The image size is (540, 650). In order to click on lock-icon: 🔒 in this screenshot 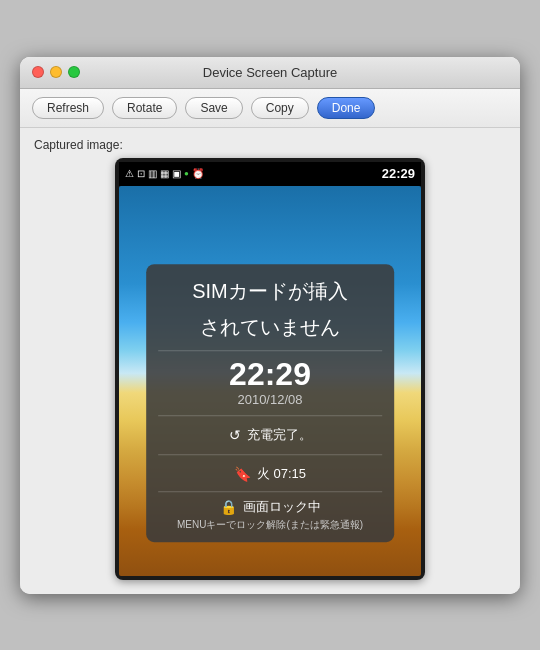, I will do `click(228, 507)`.